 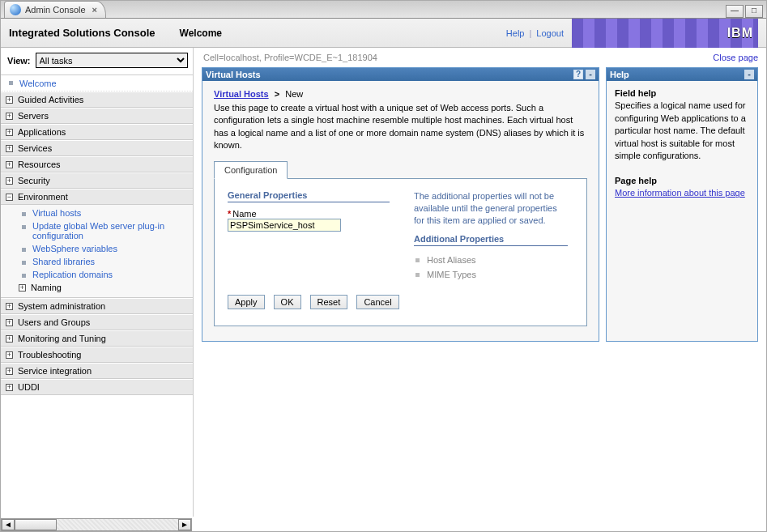 What do you see at coordinates (97, 287) in the screenshot?
I see `nav-naming: +Naming` at bounding box center [97, 287].